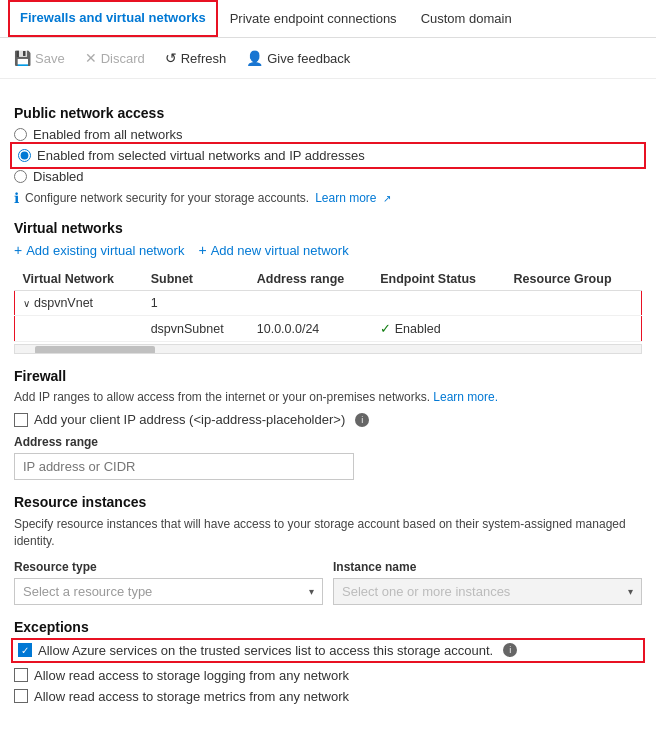  What do you see at coordinates (88, 592) in the screenshot?
I see `resource-type-placeholder: Select a resource type` at bounding box center [88, 592].